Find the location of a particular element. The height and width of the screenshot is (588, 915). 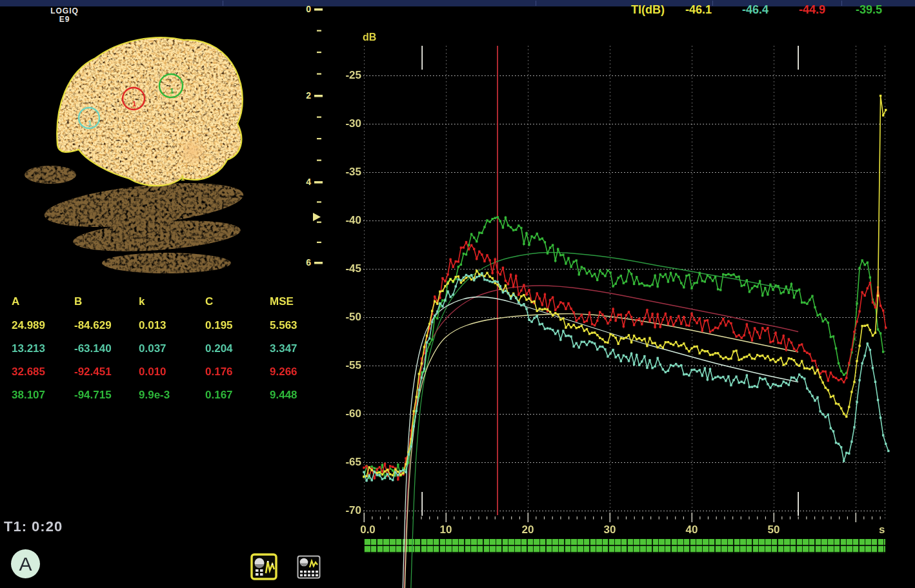

table-cell: -63.140 is located at coordinates (93, 349).